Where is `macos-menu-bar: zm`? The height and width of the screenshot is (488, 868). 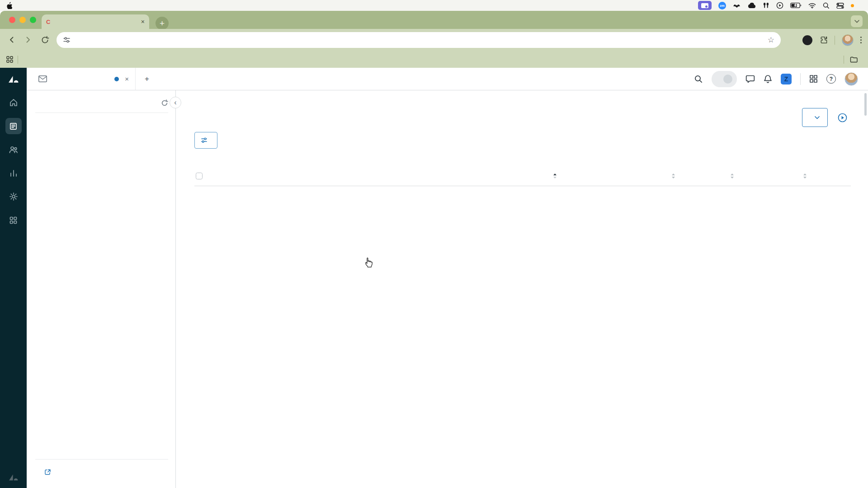
macos-menu-bar: zm is located at coordinates (434, 5).